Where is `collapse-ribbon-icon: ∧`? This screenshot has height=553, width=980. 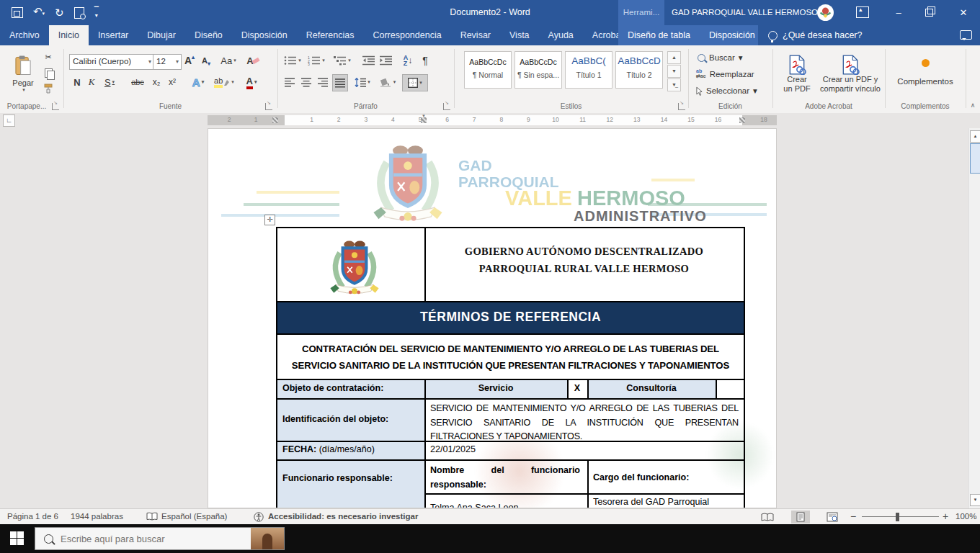
collapse-ribbon-icon: ∧ is located at coordinates (973, 105).